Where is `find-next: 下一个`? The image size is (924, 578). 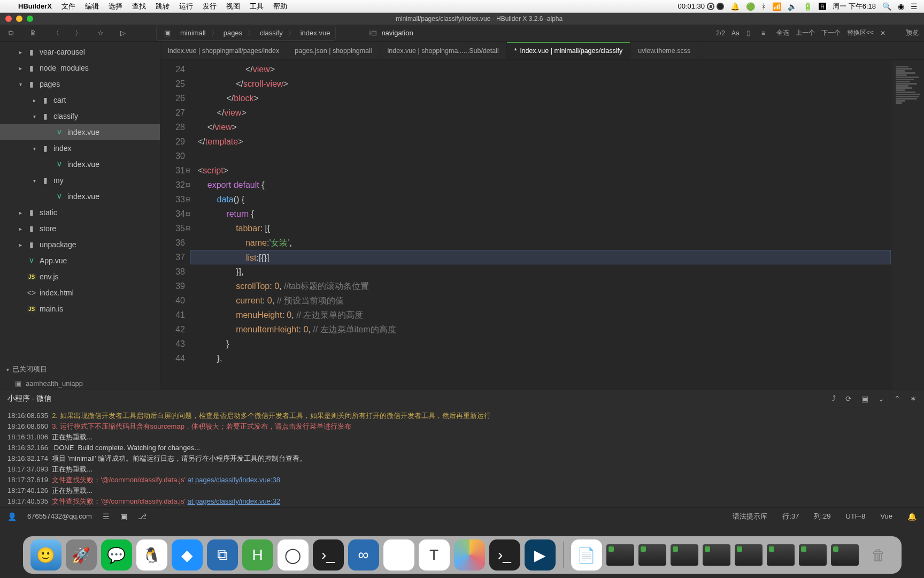 find-next: 下一个 is located at coordinates (831, 33).